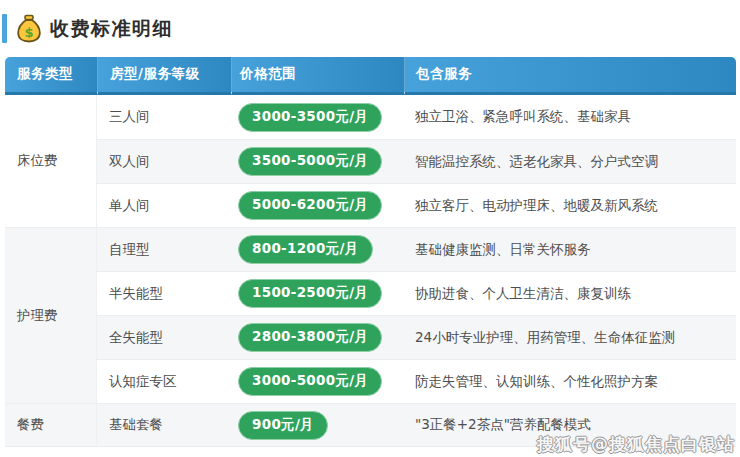  What do you see at coordinates (570, 76) in the screenshot?
I see `header-included-services: 包含服务` at bounding box center [570, 76].